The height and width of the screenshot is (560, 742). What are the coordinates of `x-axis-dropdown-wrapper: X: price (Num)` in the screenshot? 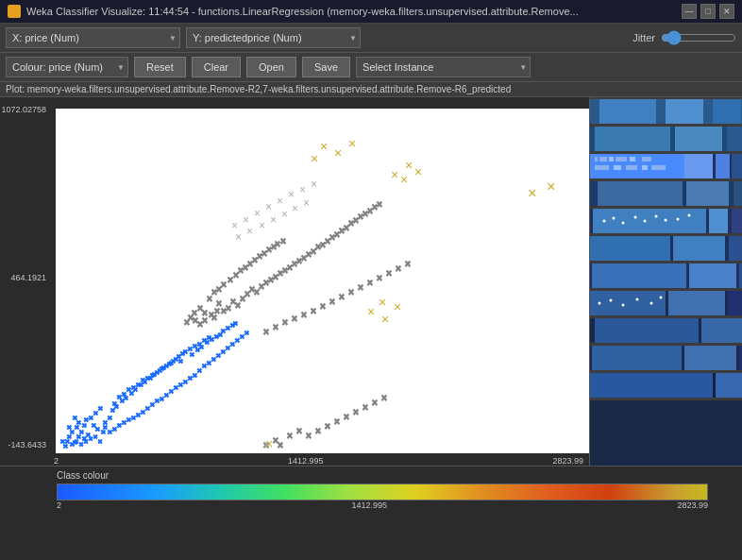 It's located at (93, 38).